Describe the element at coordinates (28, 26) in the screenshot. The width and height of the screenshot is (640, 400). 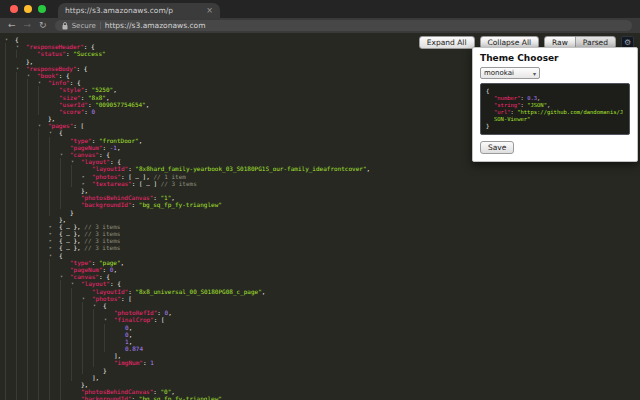
I see `forward-icon: →` at that location.